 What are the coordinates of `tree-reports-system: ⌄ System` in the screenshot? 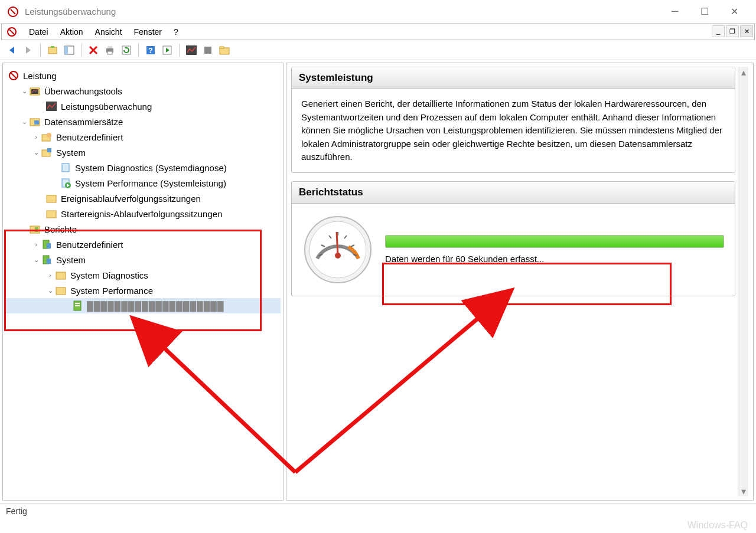 It's located at (143, 260).